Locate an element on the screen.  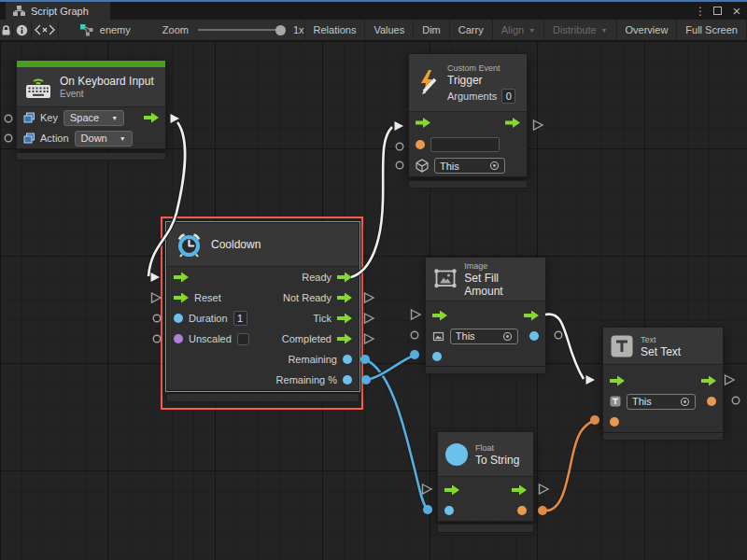
text-icon is located at coordinates (622, 346).